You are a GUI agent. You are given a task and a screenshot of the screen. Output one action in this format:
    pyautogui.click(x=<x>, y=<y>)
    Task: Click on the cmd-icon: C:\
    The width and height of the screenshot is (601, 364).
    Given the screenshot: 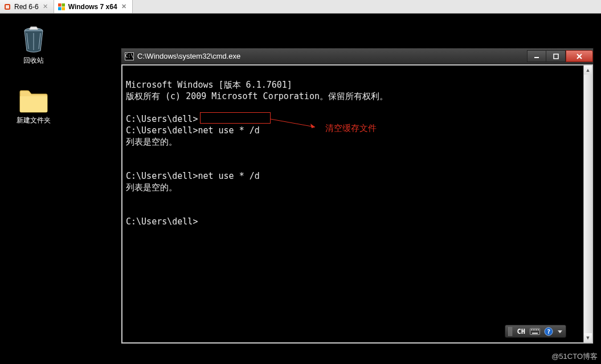 What is the action you would take?
    pyautogui.click(x=129, y=56)
    